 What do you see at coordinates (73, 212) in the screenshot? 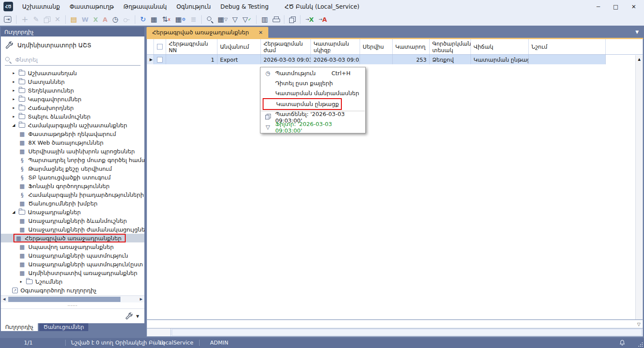
I see `tree-item-tasks: ◢Առաջադրանքներ` at bounding box center [73, 212].